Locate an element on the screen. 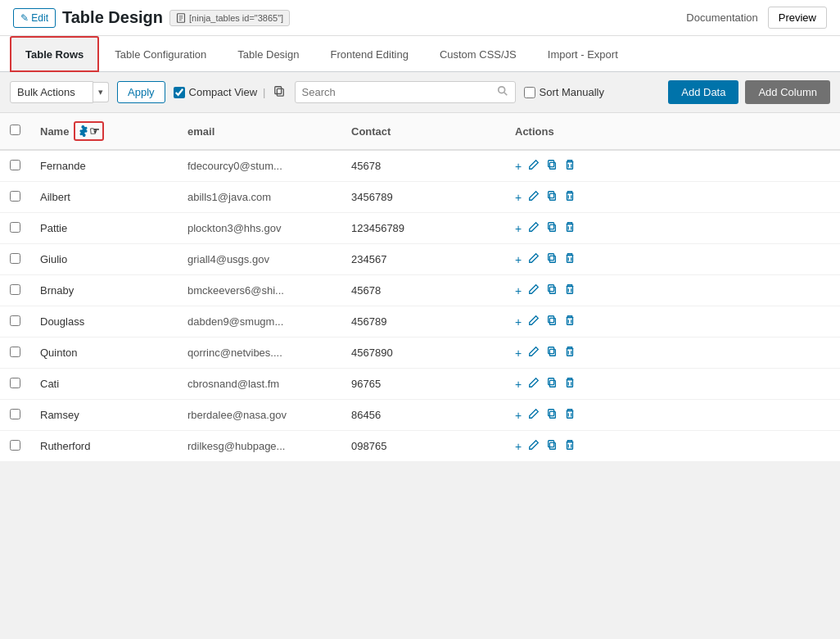  tab-table-configuration: Table Configuration is located at coordinates (160, 54).